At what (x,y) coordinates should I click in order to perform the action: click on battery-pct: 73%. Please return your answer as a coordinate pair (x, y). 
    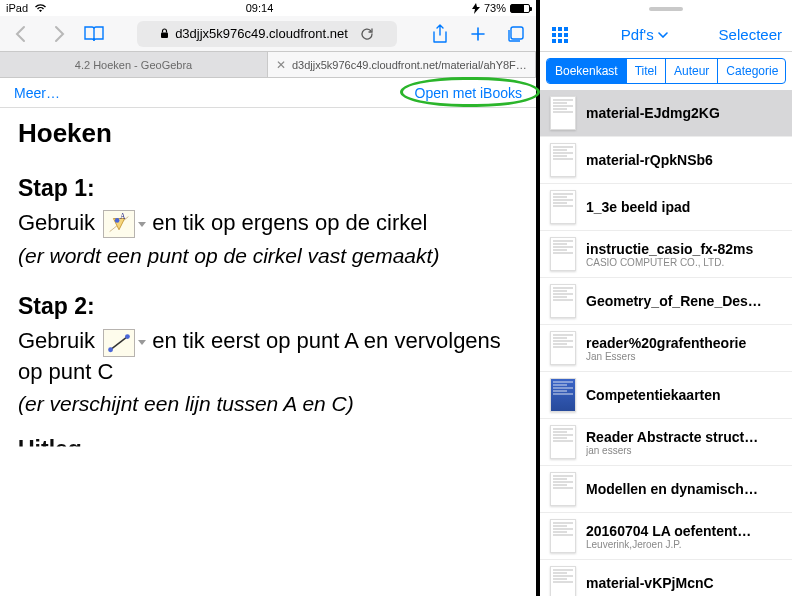
    Looking at the image, I should click on (495, 8).